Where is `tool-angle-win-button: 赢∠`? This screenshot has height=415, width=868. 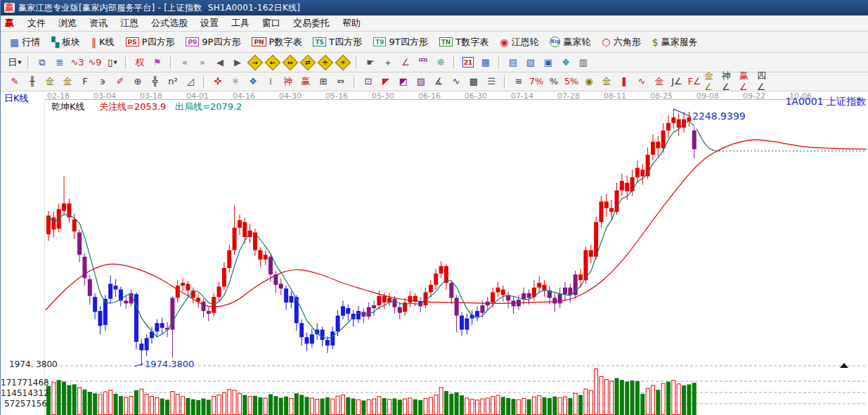 tool-angle-win-button: 赢∠ is located at coordinates (747, 82).